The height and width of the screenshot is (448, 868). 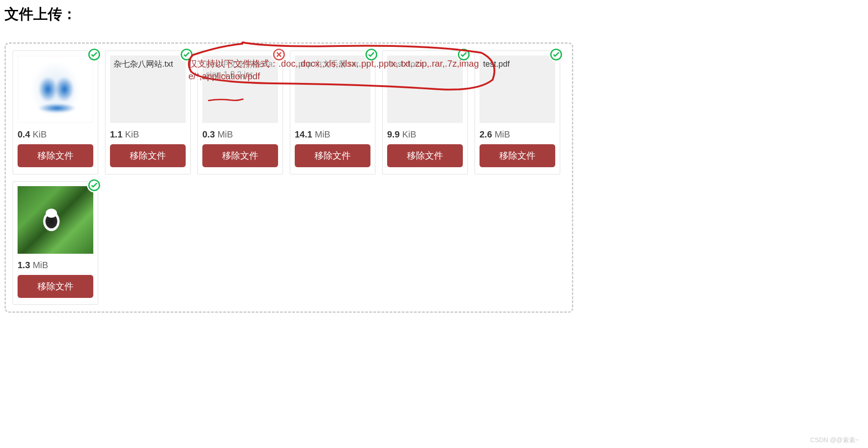 What do you see at coordinates (148, 64) in the screenshot?
I see `file-name-label: 杂七杂八网站.txt` at bounding box center [148, 64].